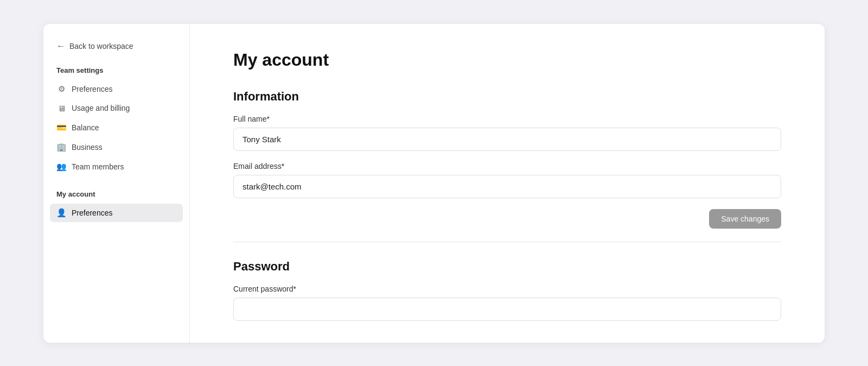 This screenshot has width=868, height=366. What do you see at coordinates (87, 147) in the screenshot?
I see `sidebar-item-label: Business` at bounding box center [87, 147].